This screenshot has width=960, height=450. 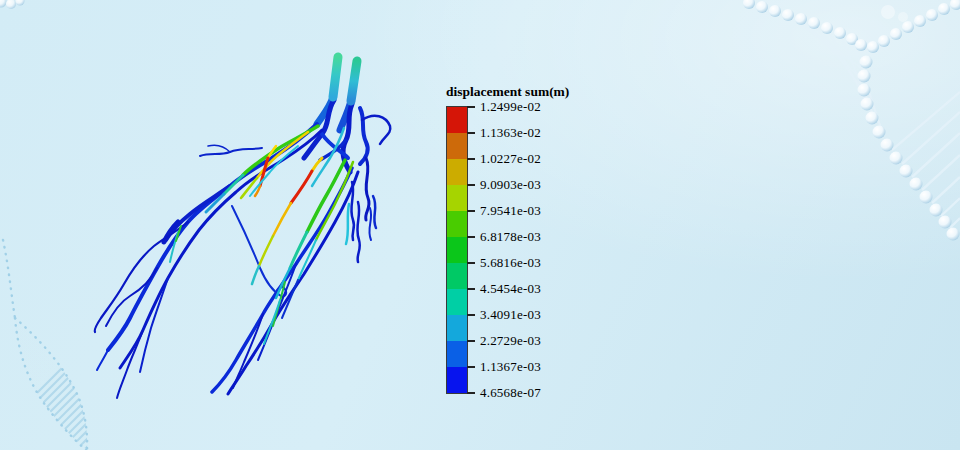 What do you see at coordinates (504, 263) in the screenshot?
I see `legend-tick: 5.6816e-03` at bounding box center [504, 263].